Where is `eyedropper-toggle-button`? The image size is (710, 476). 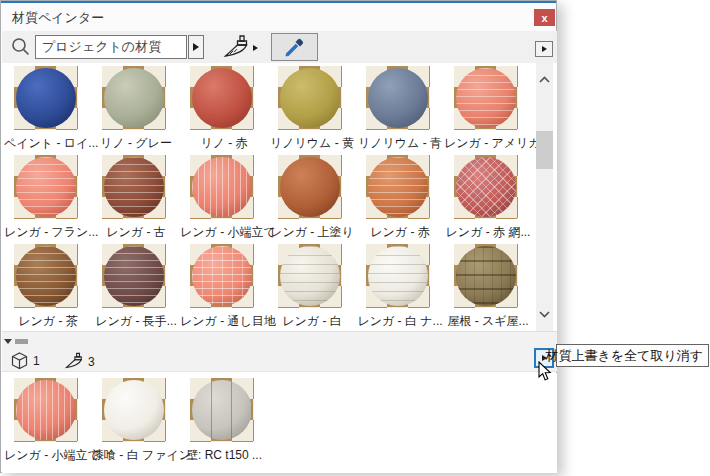
eyedropper-toggle-button is located at coordinates (294, 47).